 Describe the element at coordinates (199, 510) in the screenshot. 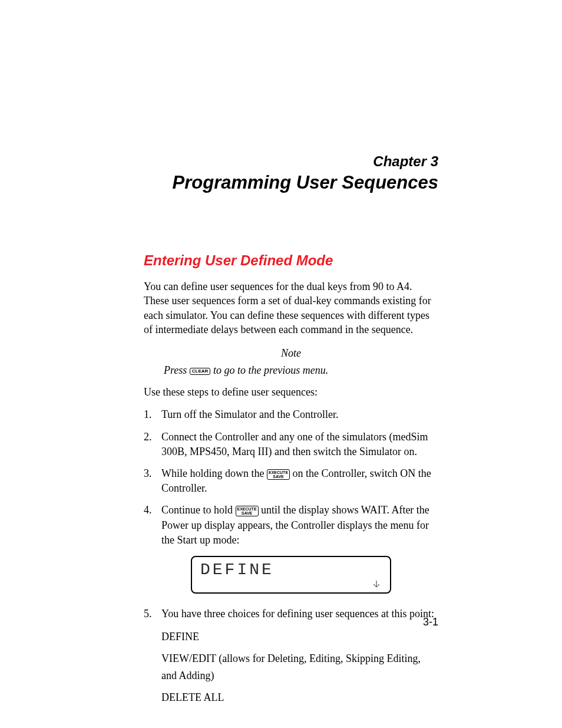

I see `step4-pre: Continue to hold` at that location.